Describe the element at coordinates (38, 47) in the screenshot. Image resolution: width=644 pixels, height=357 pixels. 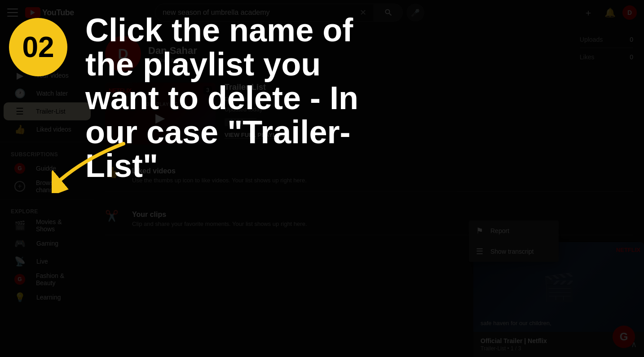
I see `step-number: 02` at that location.